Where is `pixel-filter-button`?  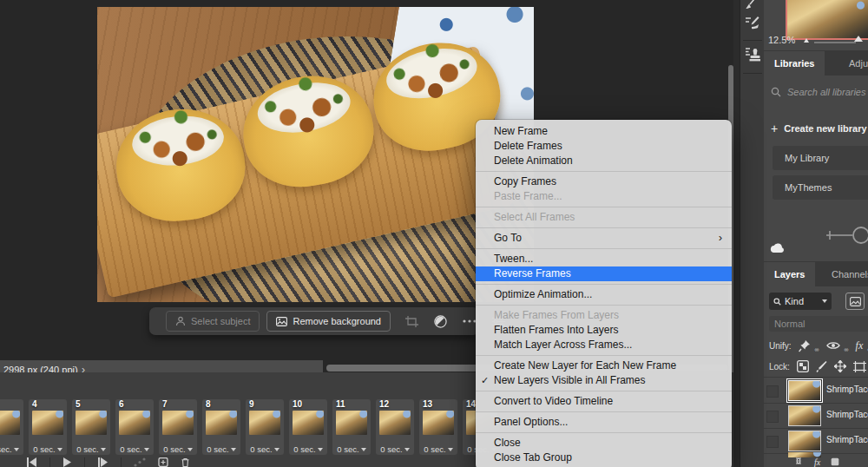 pixel-filter-button is located at coordinates (855, 301).